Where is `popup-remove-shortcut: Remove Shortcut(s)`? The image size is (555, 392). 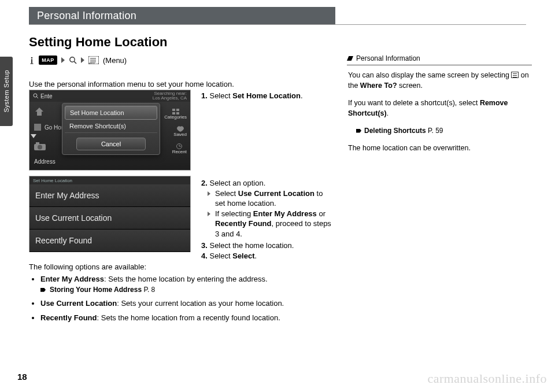 popup-remove-shortcut: Remove Shortcut(s) is located at coordinates (111, 126).